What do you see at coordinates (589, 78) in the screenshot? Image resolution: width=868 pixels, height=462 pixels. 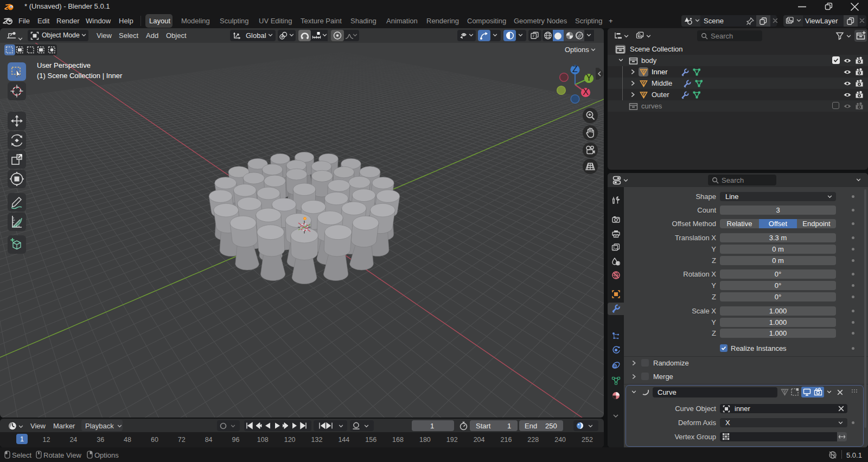 I see `svg-text: Y` at bounding box center [589, 78].